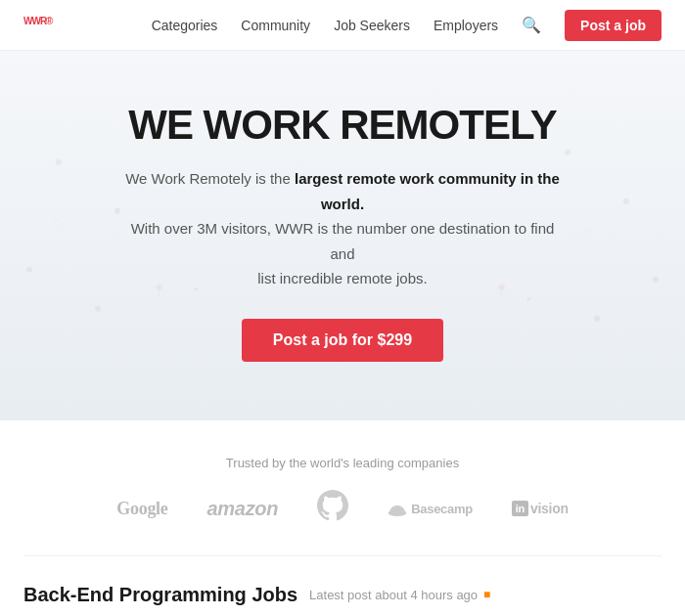 The image size is (685, 616). I want to click on logo-amazon: amazon, so click(243, 508).